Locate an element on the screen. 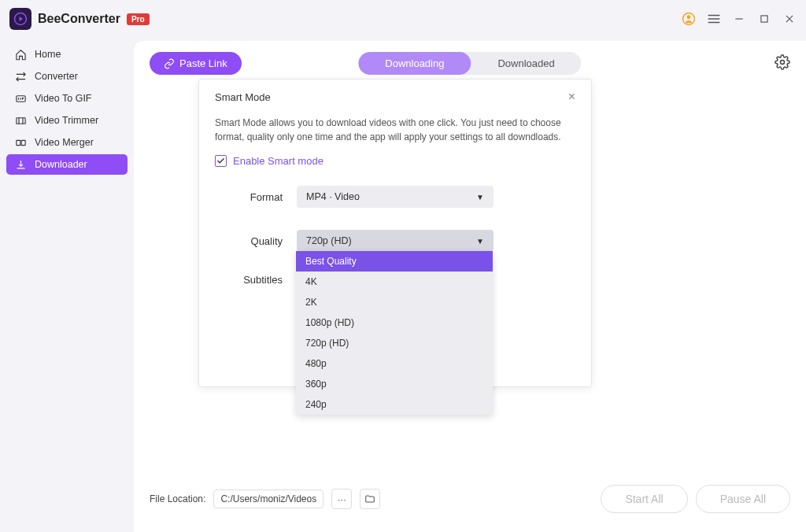 Image resolution: width=806 pixels, height=532 pixels. minimize-icon is located at coordinates (739, 19).